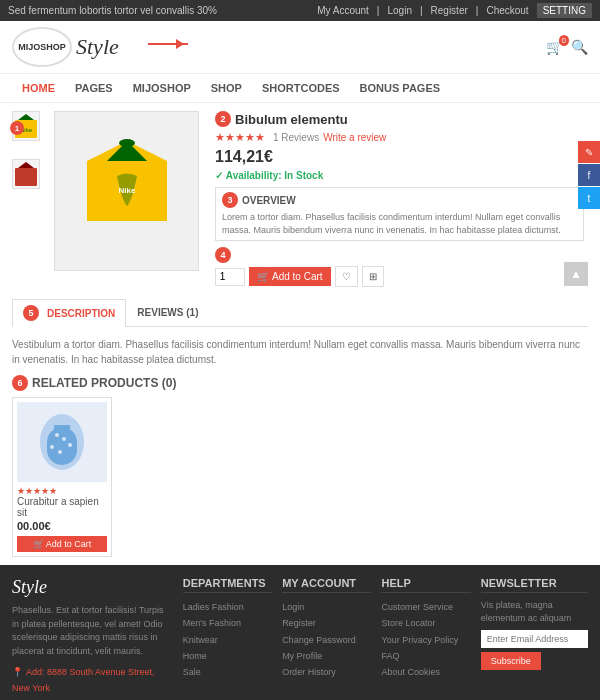 This screenshot has width=600, height=700. What do you see at coordinates (62, 507) in the screenshot?
I see `related-product-name: Curabitur a sapien sit` at bounding box center [62, 507].